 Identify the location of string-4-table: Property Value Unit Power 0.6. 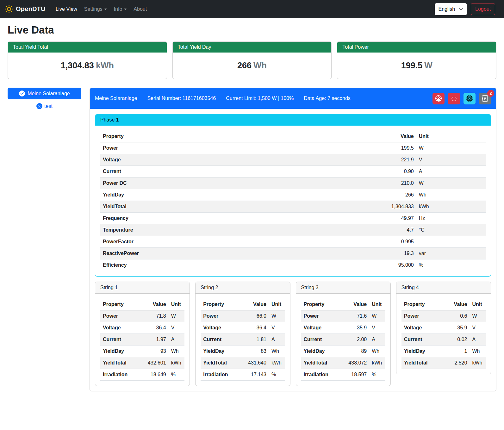
(444, 334).